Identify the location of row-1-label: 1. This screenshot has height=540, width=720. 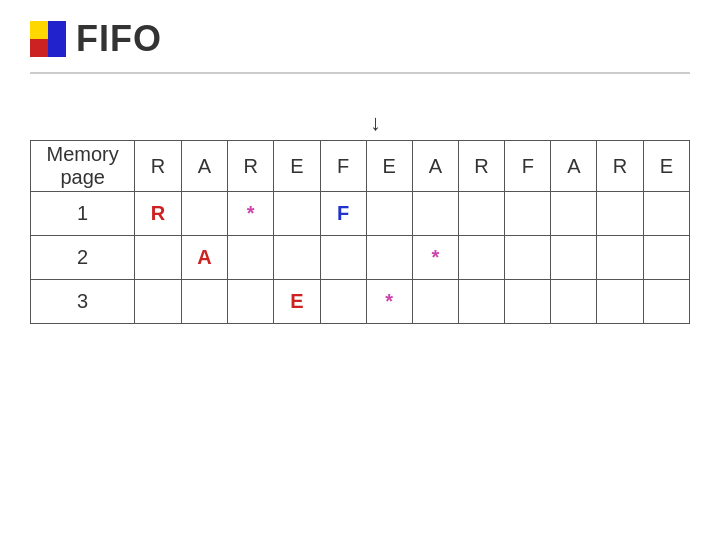
(83, 214).